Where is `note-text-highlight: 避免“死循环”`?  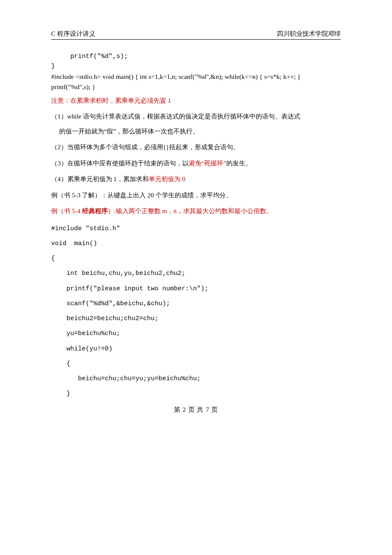
note-text-highlight: 避免“死循环” is located at coordinates (208, 163).